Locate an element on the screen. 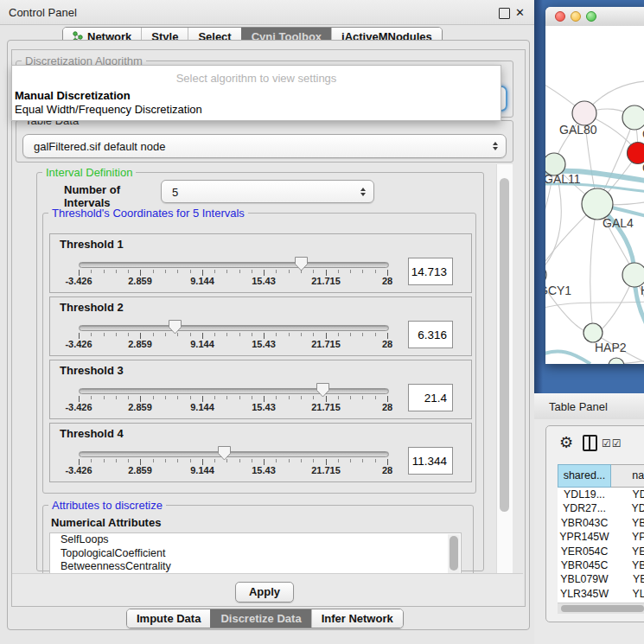 This screenshot has height=644, width=644. table-data-combobox: galFiltered.sif default node is located at coordinates (265, 146).